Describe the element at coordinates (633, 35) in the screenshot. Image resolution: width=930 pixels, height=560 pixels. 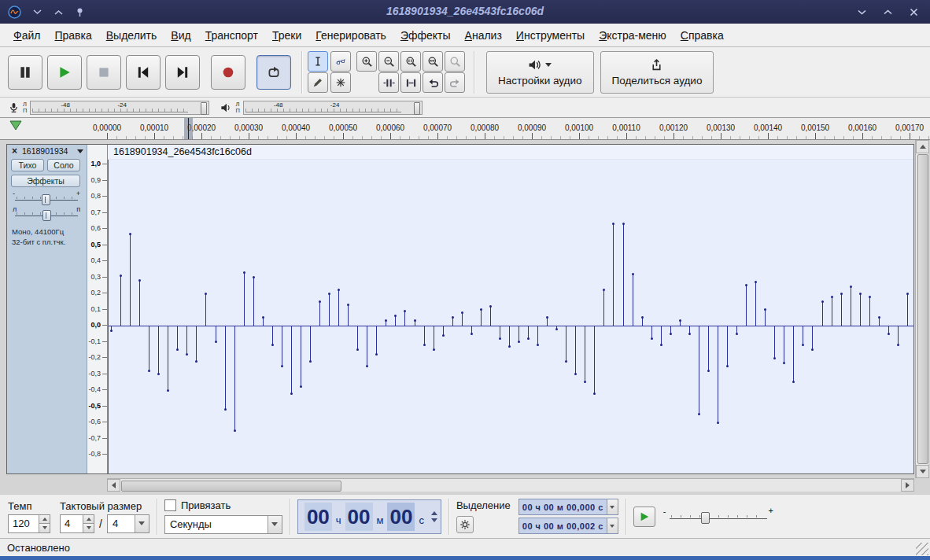
I see `menu-item: Экстра-меню` at that location.